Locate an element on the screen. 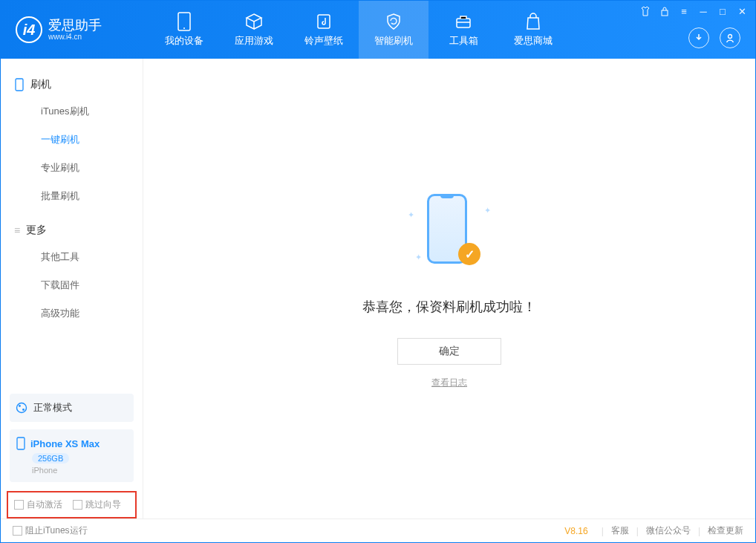 The height and width of the screenshot is (543, 756). footer-link-wechat: 微信公众号 is located at coordinates (668, 530).